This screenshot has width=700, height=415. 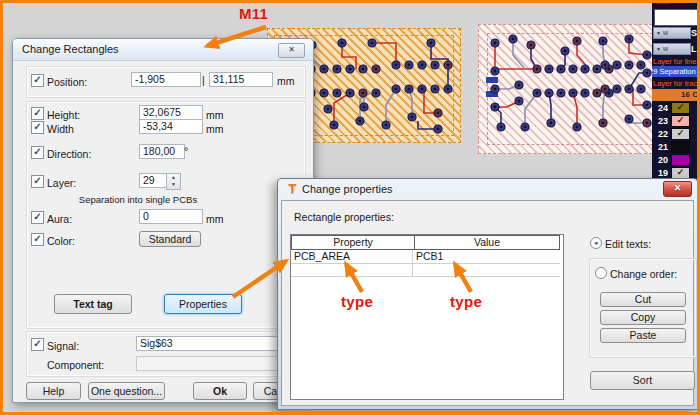 What do you see at coordinates (171, 126) in the screenshot?
I see `width-field: -53,34` at bounding box center [171, 126].